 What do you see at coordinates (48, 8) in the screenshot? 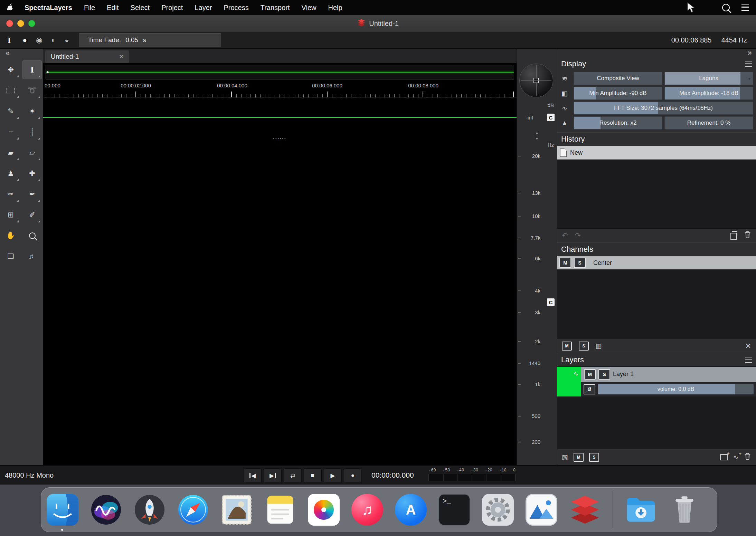
I see `app-menu-name: SpectraLayers` at bounding box center [48, 8].